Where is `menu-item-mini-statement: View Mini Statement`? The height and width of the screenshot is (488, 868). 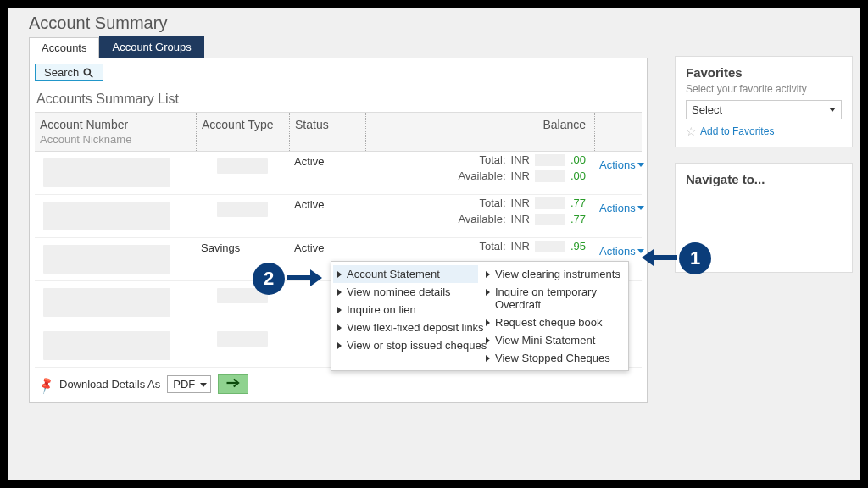
menu-item-mini-statement: View Mini Statement is located at coordinates (554, 341).